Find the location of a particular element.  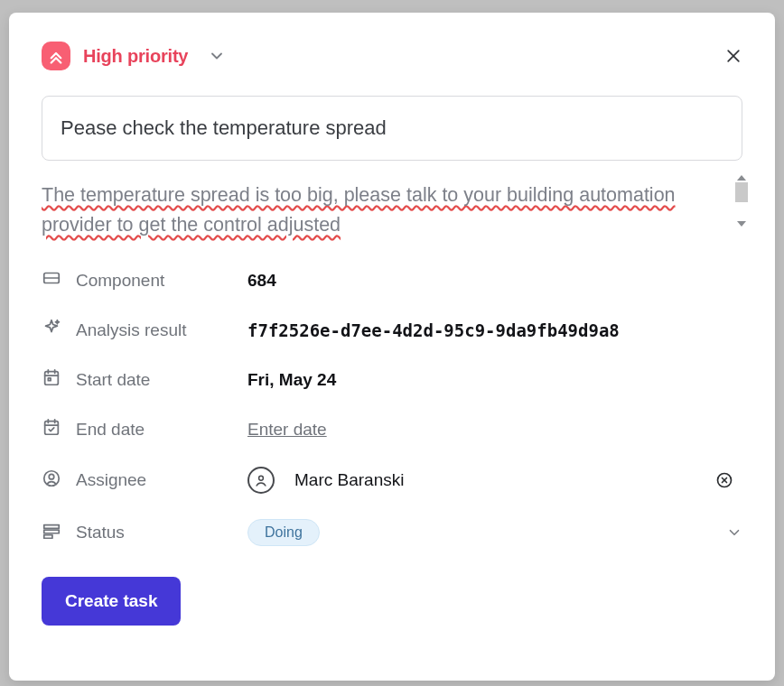

analysis-result-value: f7f2526e-d7ee-4d2d-95c9-9da9fb49d9a8 is located at coordinates (477, 330).